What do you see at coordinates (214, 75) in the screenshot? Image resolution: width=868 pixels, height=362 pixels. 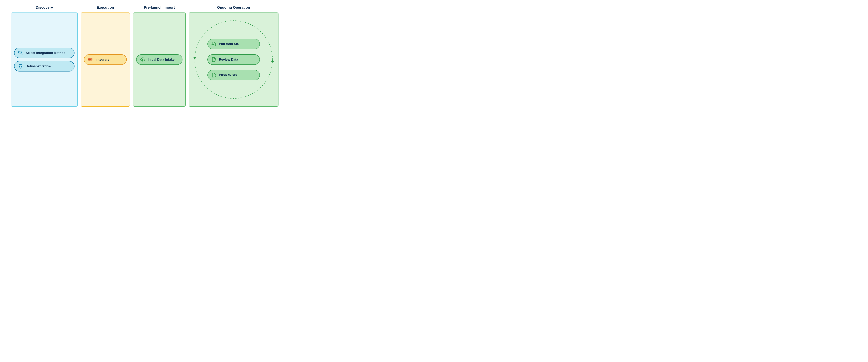 I see `file-export-icon` at bounding box center [214, 75].